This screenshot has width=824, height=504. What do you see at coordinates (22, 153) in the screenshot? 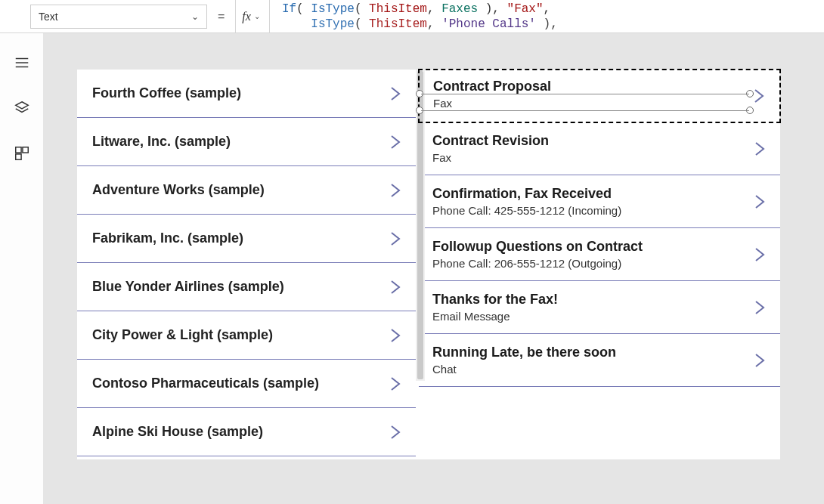
I see `components-icon` at bounding box center [22, 153].